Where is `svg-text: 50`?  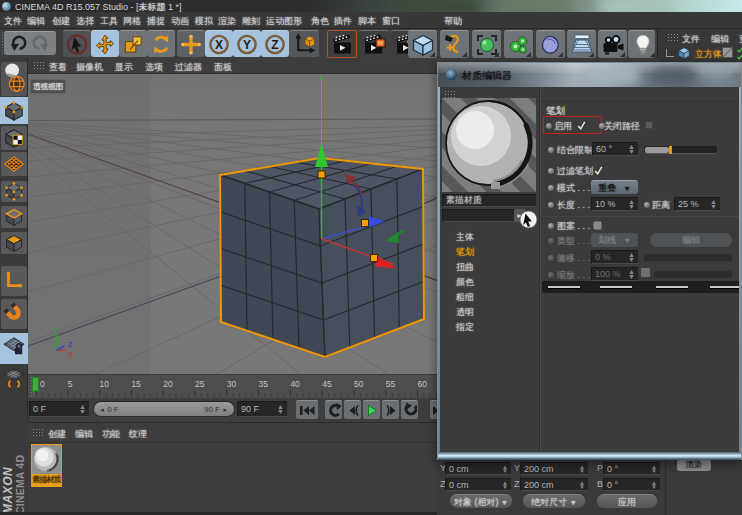
svg-text: 50 is located at coordinates (359, 384).